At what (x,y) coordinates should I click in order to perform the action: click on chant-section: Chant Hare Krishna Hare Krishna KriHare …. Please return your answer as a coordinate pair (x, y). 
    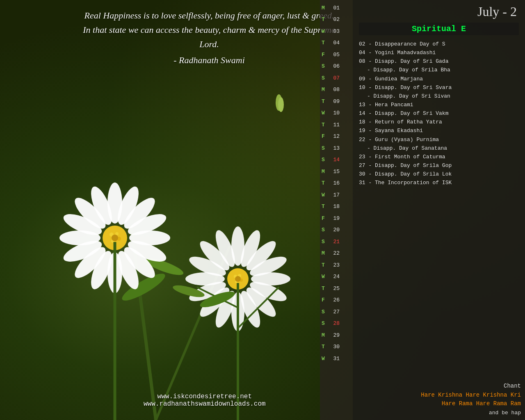
    Looking at the image, I should click on (441, 399).